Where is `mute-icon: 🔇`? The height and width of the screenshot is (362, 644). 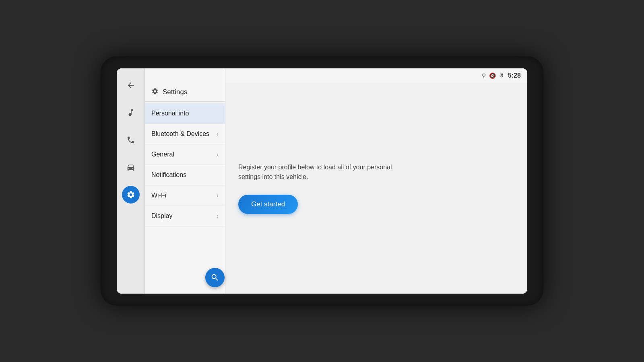
mute-icon: 🔇 is located at coordinates (493, 76).